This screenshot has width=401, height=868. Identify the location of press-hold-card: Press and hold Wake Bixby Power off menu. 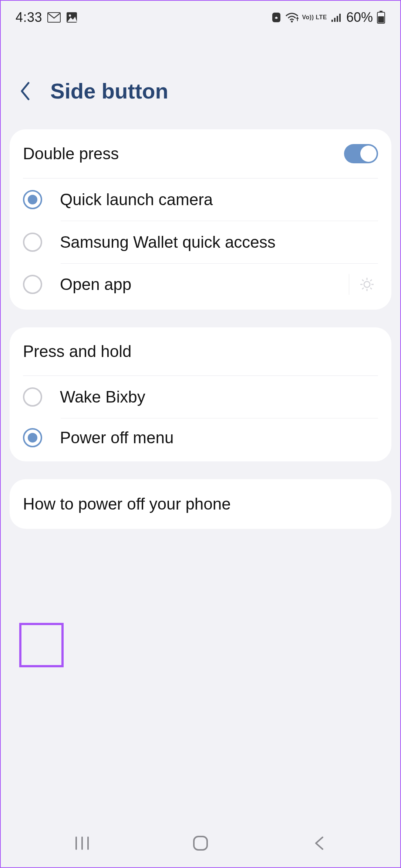
(200, 394).